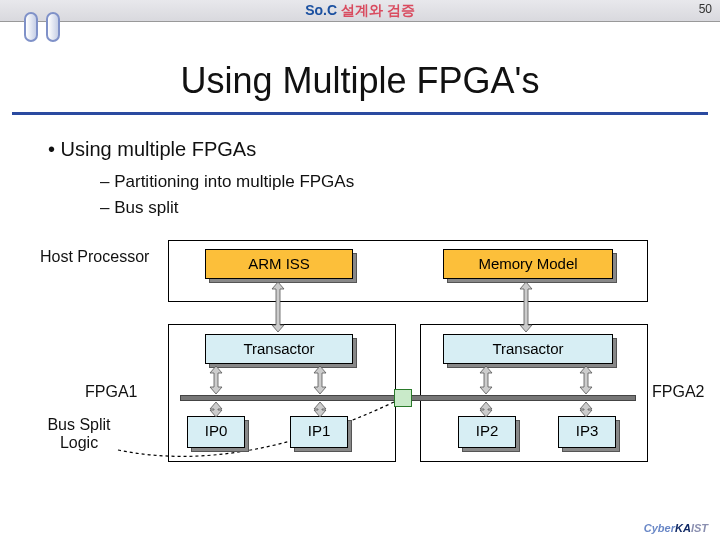 This screenshot has height=540, width=720. Describe the element at coordinates (706, 9) in the screenshot. I see `page-number: 50` at that location.